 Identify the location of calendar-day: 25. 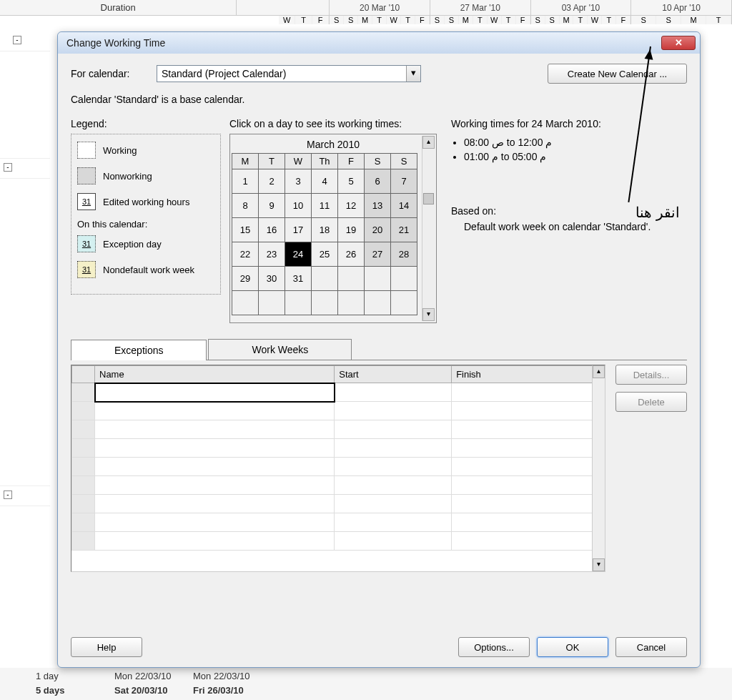
(325, 255).